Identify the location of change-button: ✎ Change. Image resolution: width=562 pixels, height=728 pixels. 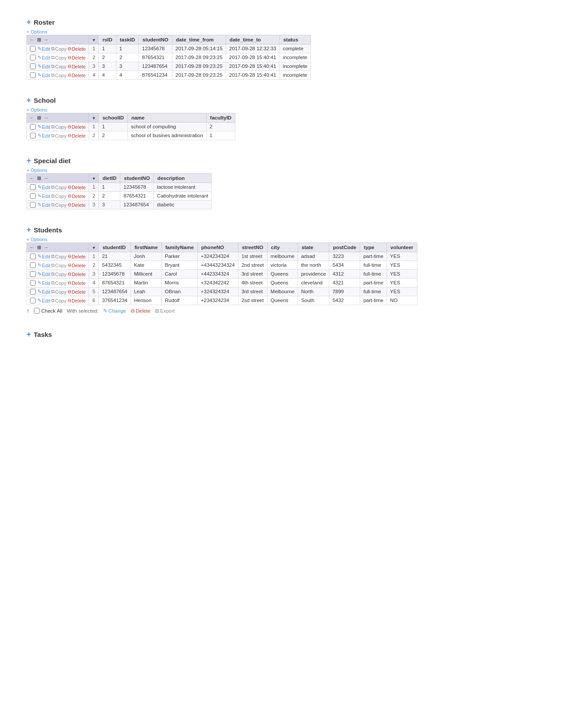
(115, 311).